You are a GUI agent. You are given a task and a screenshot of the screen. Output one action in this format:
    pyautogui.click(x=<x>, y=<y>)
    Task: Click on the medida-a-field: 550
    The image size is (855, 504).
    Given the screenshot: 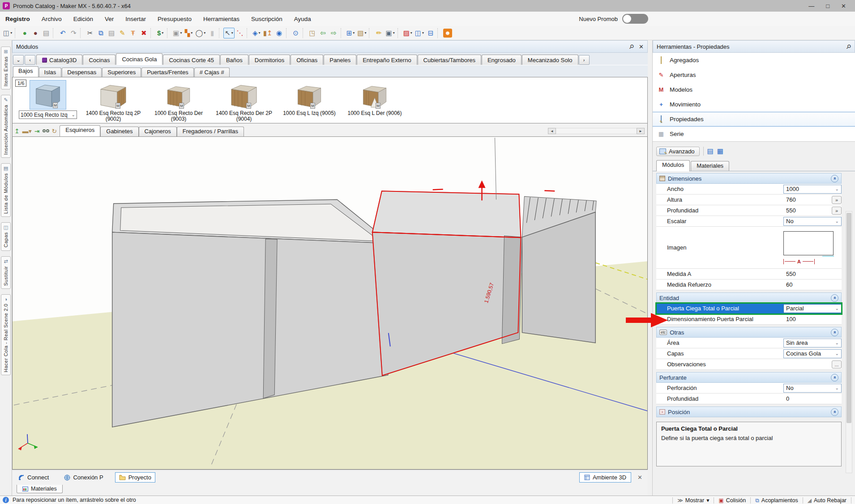 What is the action you would take?
    pyautogui.click(x=812, y=274)
    